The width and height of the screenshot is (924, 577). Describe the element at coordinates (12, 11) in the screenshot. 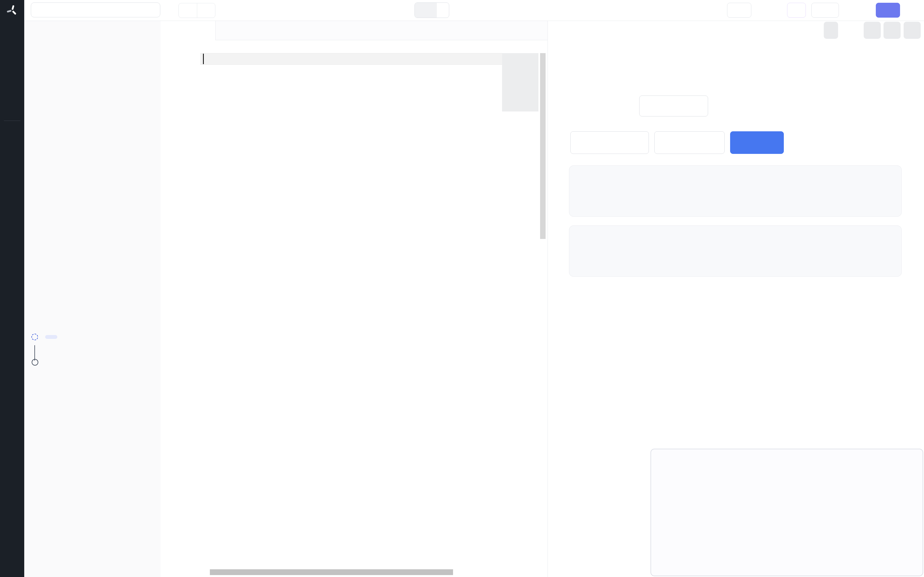

I see `windmill-logo-icon` at that location.